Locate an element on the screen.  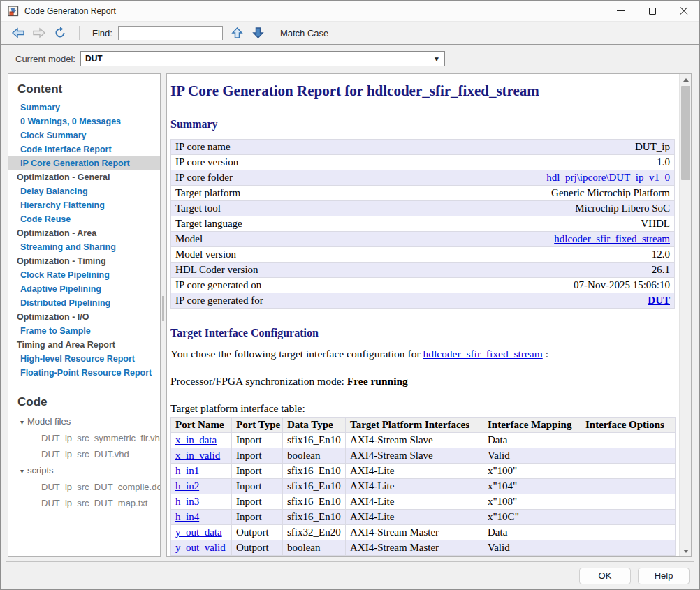
port-name-link: y_out_valid is located at coordinates (200, 547).